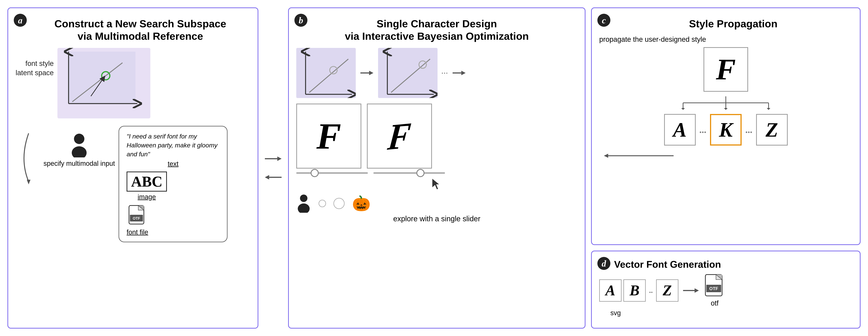  What do you see at coordinates (703, 130) in the screenshot?
I see `dots-1: ...` at bounding box center [703, 130].